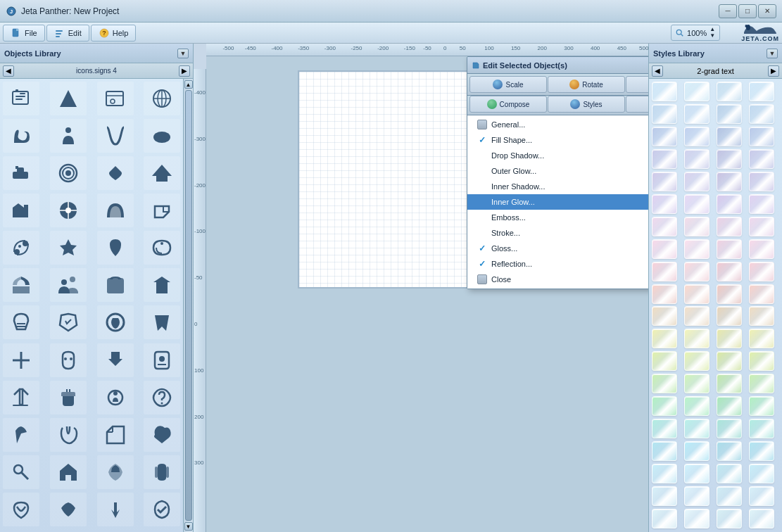 The height and width of the screenshot is (532, 782). I want to click on menu-item-inner-glow: ✓ Inner Glow..., so click(557, 202).